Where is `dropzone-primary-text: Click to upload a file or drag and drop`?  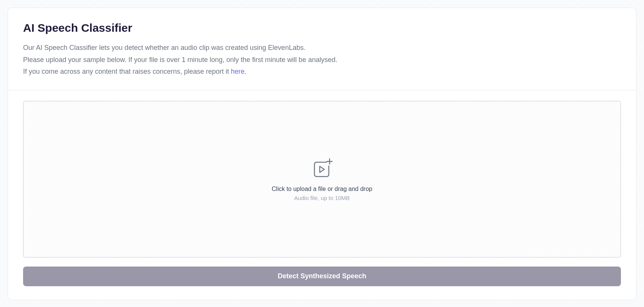
dropzone-primary-text: Click to upload a file or drag and drop is located at coordinates (322, 189).